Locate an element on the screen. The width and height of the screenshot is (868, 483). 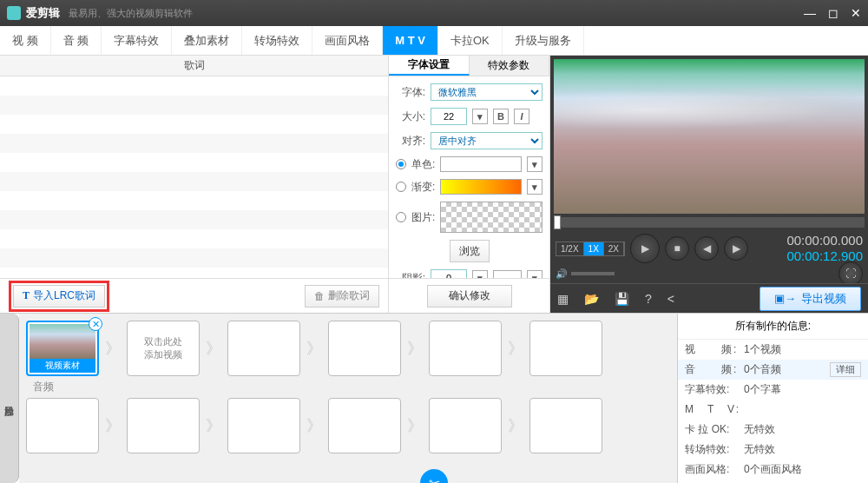
empty-clip: 双击此处添加视频 is located at coordinates (163, 348).